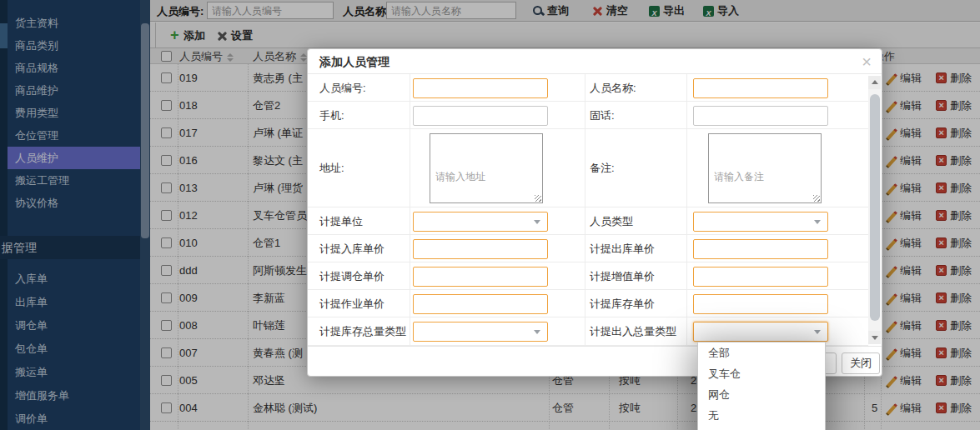 This screenshot has width=980, height=430. I want to click on field-label: 固话:, so click(602, 115).